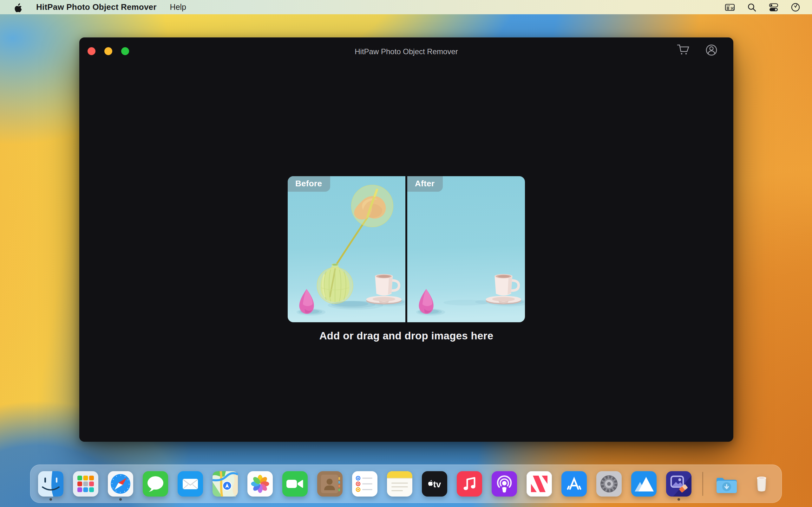 Image resolution: width=812 pixels, height=507 pixels. I want to click on before-image-panel: Before, so click(346, 249).